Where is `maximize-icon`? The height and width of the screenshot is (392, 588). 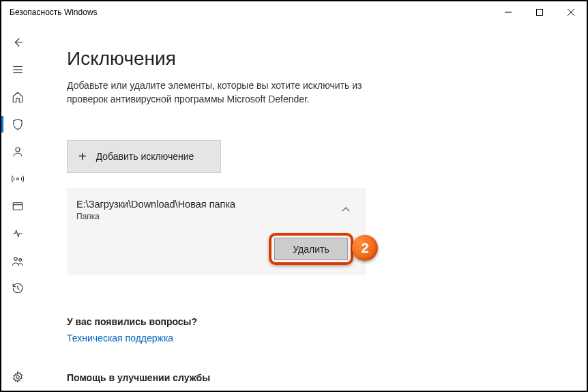
maximize-icon is located at coordinates (540, 12).